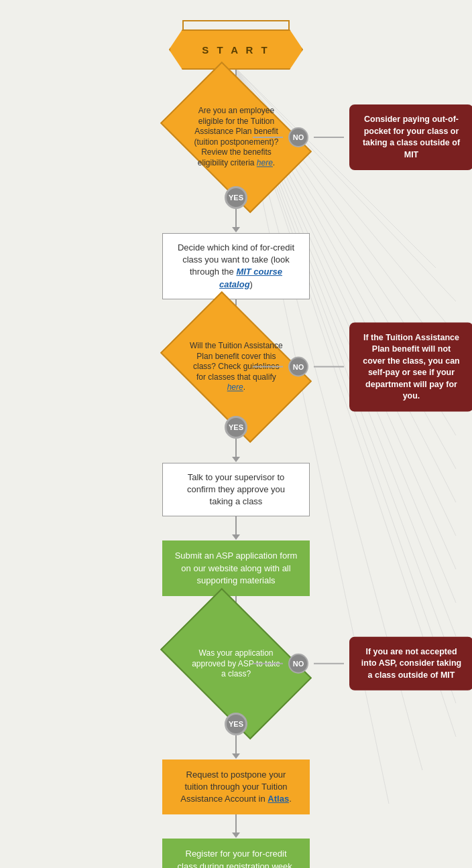 Image resolution: width=472 pixels, height=868 pixels. What do you see at coordinates (236, 198) in the screenshot?
I see `yes1-badge-container: YES` at bounding box center [236, 198].